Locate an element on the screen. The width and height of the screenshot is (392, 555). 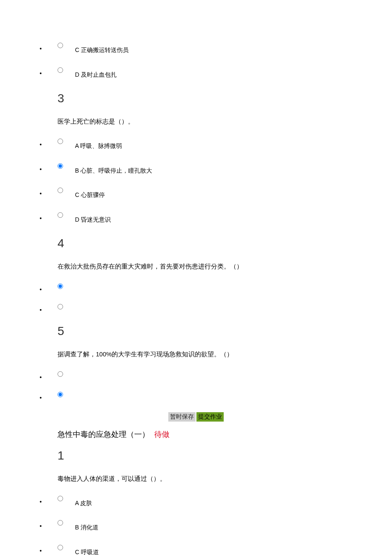
option-text: A 皮肤 is located at coordinates (84, 502).